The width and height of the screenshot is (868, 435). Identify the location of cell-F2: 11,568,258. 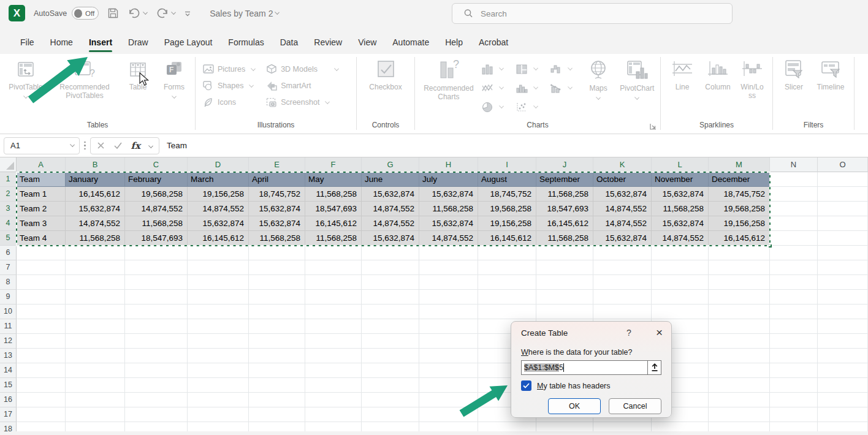
(333, 194).